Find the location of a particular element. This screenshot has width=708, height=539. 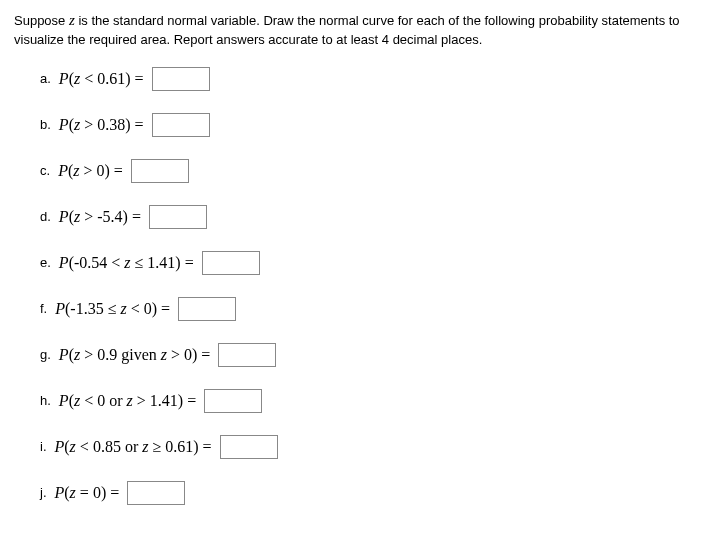

intro-post: is the standard normal variable. Draw th… is located at coordinates (347, 30).